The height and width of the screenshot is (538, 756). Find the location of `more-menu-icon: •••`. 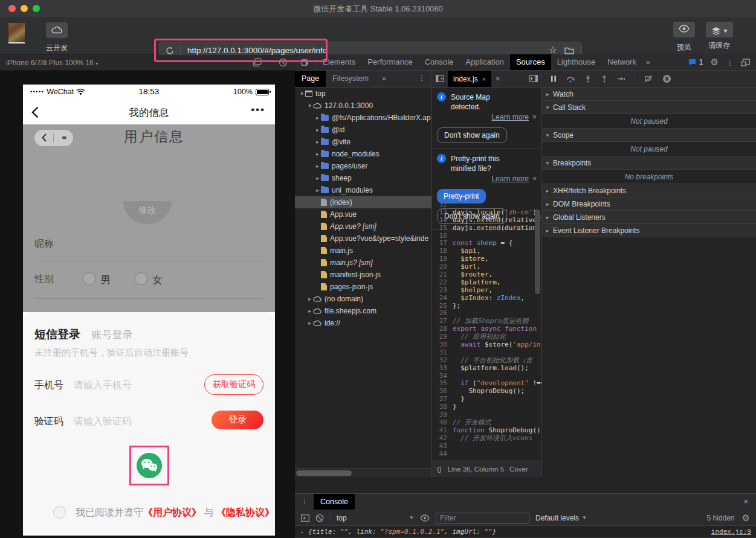

more-menu-icon: ••• is located at coordinates (258, 110).